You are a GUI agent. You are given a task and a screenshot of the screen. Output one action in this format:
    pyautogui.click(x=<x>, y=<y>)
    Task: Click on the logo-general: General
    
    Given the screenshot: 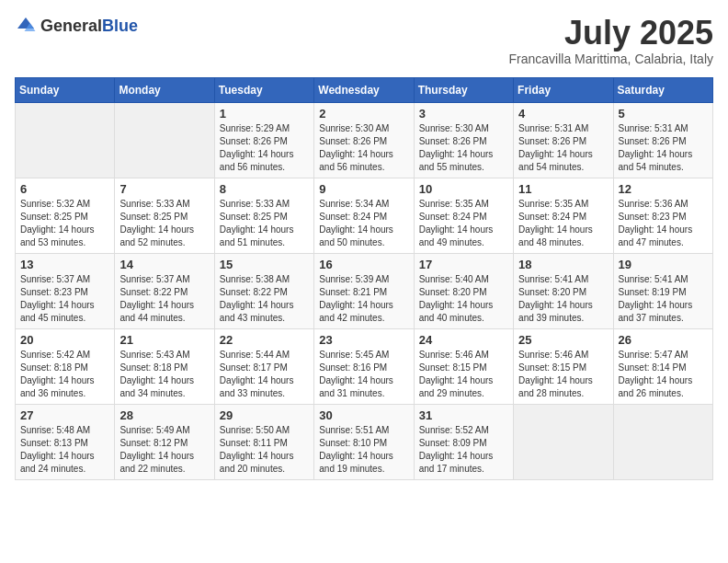 What is the action you would take?
    pyautogui.click(x=72, y=26)
    